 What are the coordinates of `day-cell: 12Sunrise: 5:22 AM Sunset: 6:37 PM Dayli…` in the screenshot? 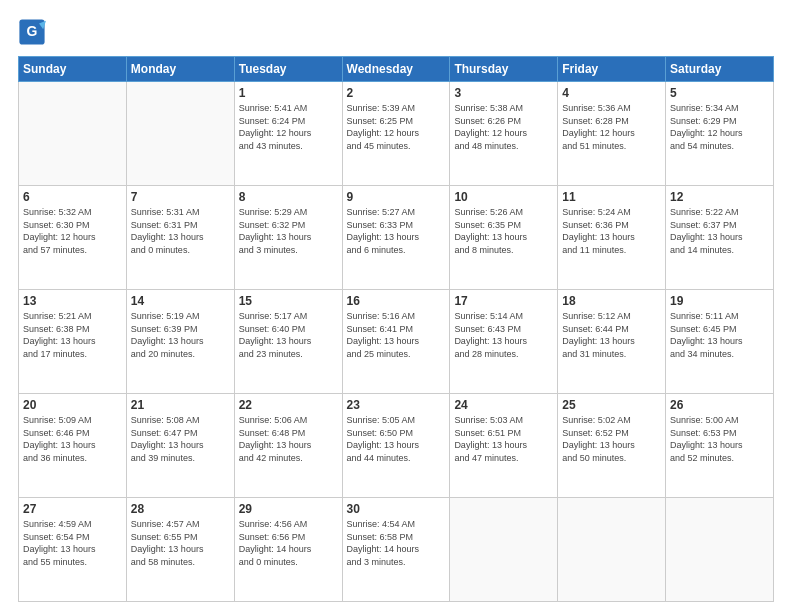 It's located at (720, 238).